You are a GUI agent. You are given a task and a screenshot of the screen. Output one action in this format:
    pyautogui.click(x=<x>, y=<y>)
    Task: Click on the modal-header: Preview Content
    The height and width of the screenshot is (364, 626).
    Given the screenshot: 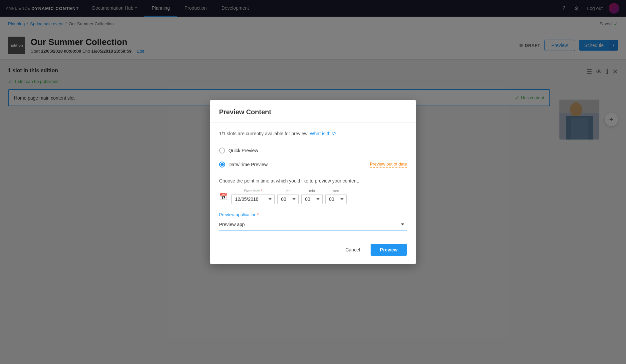 What is the action you would take?
    pyautogui.click(x=313, y=112)
    